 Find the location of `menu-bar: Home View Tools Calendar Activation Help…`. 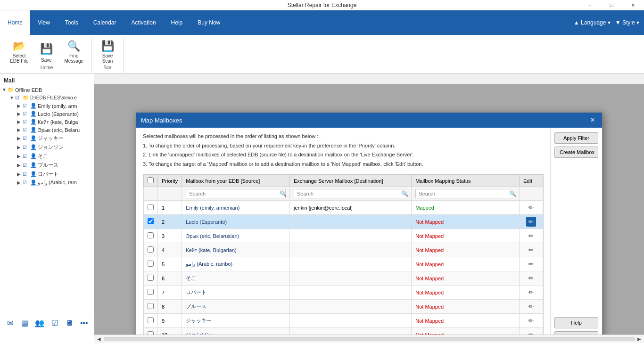

menu-bar: Home View Tools Calendar Activation Help… is located at coordinates (322, 23).